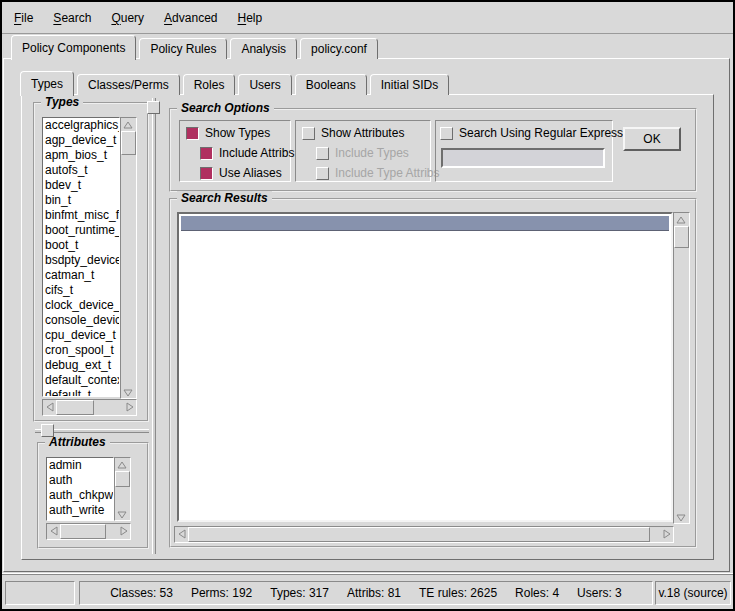  I want to click on type-list-item: console_device, so click(81, 320).